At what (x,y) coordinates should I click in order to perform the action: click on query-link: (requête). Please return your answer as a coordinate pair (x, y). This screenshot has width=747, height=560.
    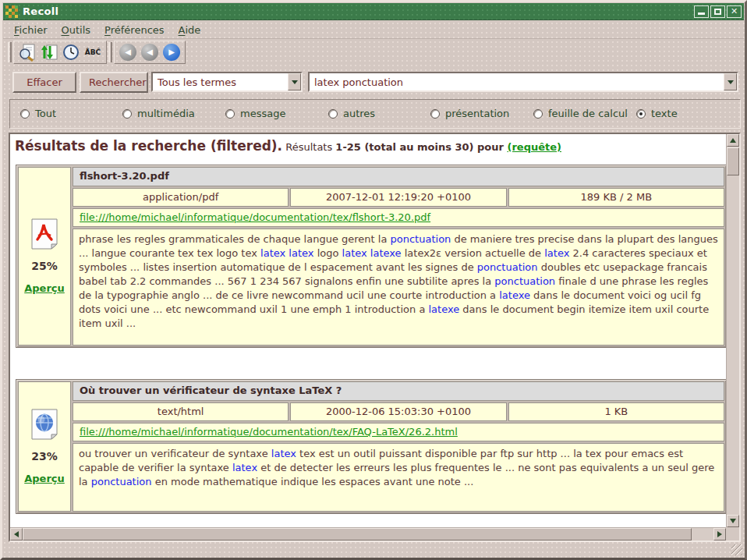
    Looking at the image, I should click on (534, 147).